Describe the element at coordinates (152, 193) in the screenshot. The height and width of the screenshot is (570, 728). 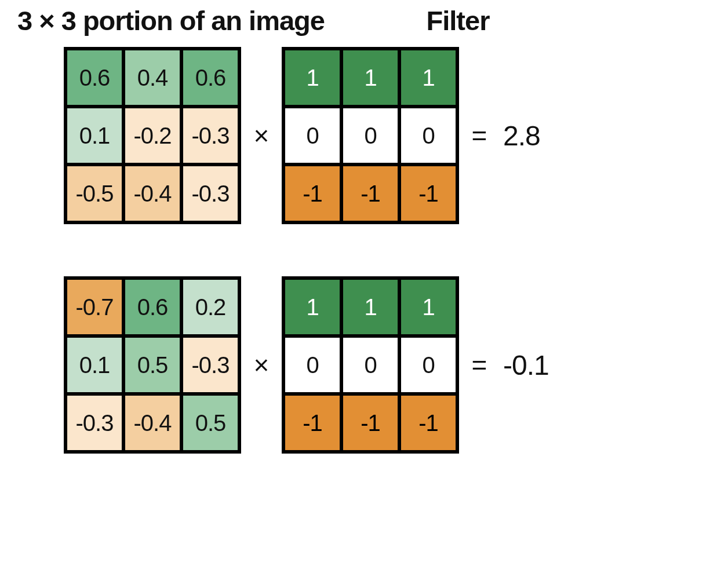
I see `patch1-cell: -0.4` at that location.